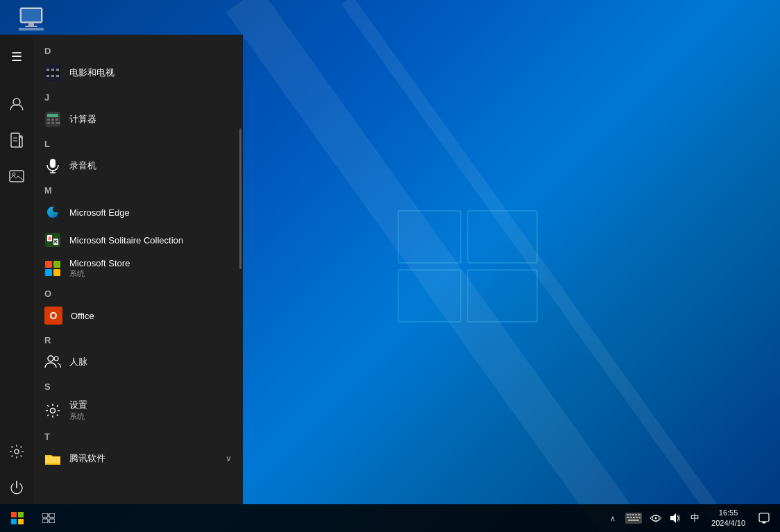  What do you see at coordinates (100, 212) in the screenshot?
I see `edge-label: Microsoft Edge` at bounding box center [100, 212].